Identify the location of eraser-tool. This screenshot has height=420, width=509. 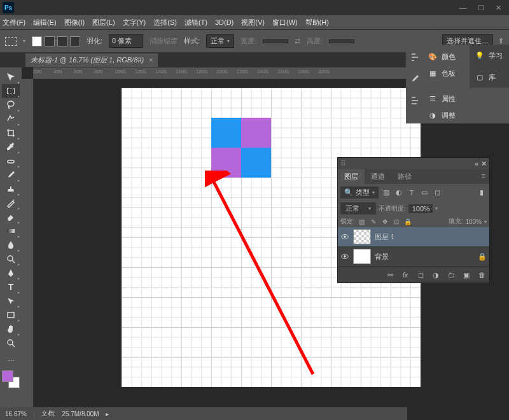
(11, 217).